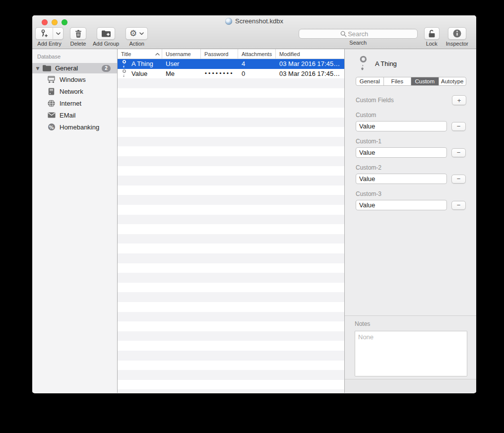 The image size is (504, 433). Describe the element at coordinates (411, 347) in the screenshot. I see `notes-section: Notes` at that location.